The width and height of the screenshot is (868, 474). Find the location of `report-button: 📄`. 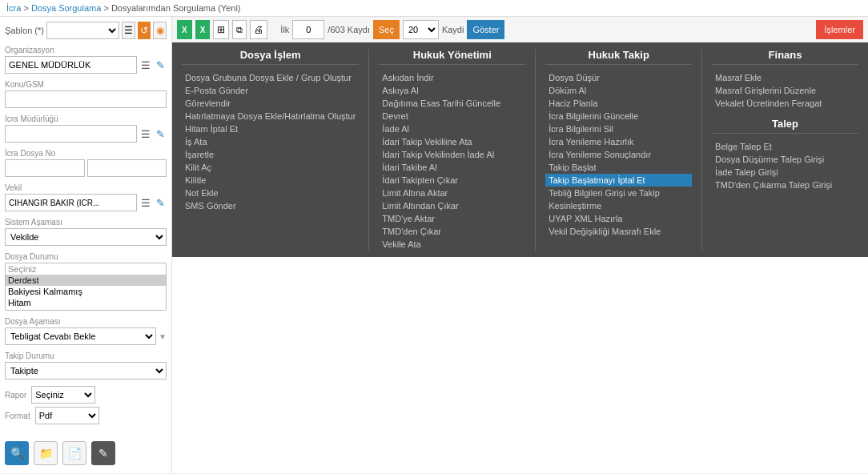

report-button: 📄 is located at coordinates (74, 453).